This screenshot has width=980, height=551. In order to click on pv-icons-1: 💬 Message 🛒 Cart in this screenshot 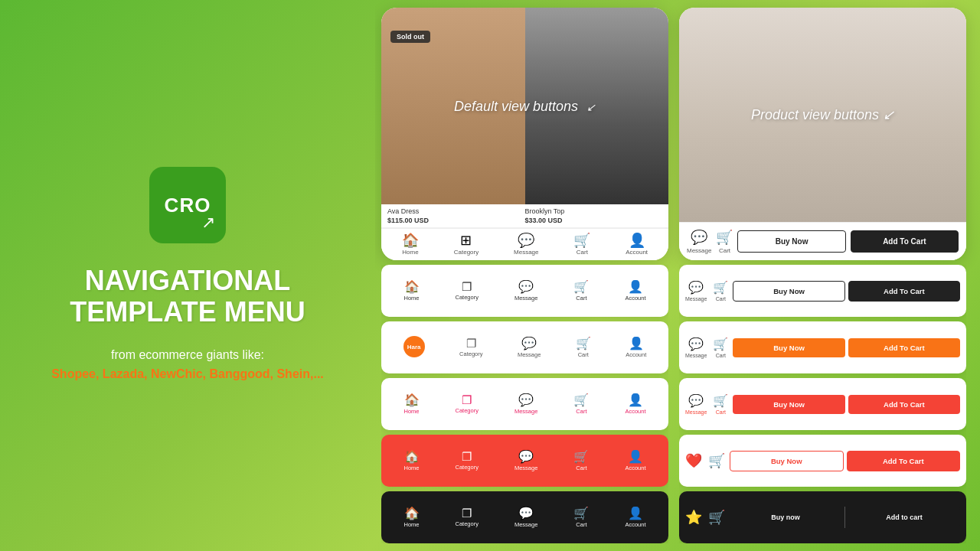, I will do `click(707, 291)`.